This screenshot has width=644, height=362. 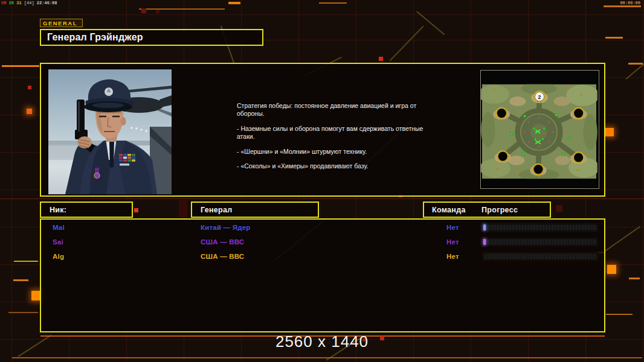 What do you see at coordinates (86, 210) in the screenshot?
I see `header-nick: Ник:` at bounding box center [86, 210].